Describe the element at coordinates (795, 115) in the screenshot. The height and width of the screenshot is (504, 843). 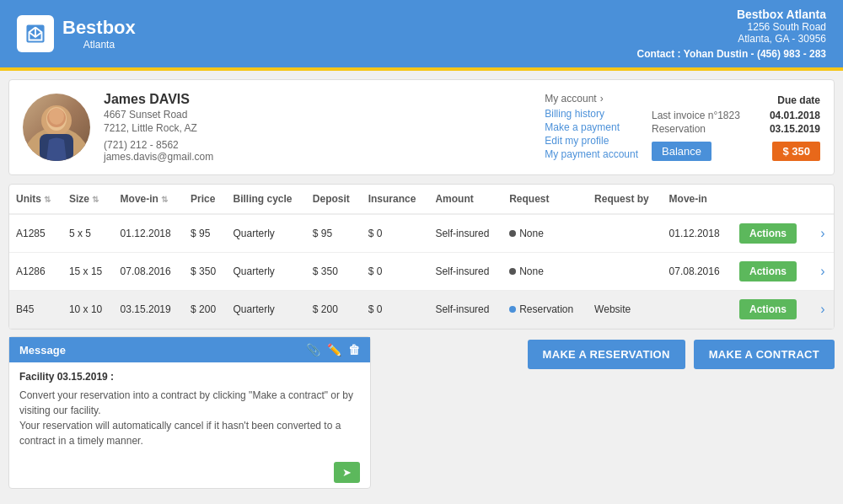
I see `last-invoice-date: 04.01.2018` at that location.